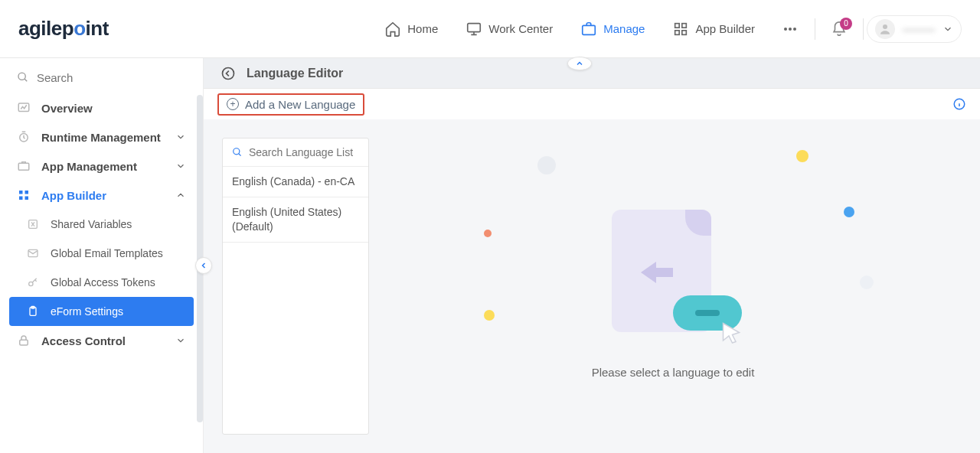 The width and height of the screenshot is (980, 453). What do you see at coordinates (592, 73) in the screenshot?
I see `breadcrumb: Language Editor` at bounding box center [592, 73].